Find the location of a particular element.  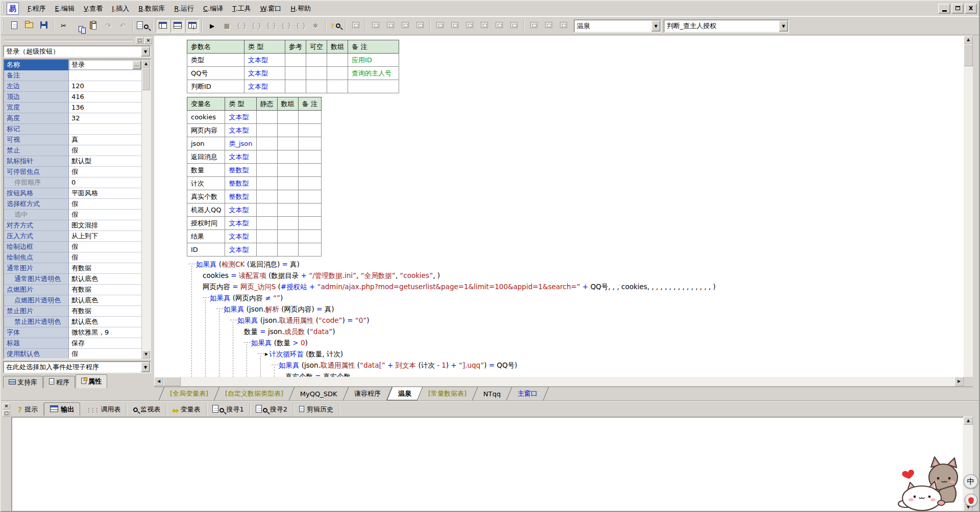

property-row: 停留顺序0 is located at coordinates (72, 183).